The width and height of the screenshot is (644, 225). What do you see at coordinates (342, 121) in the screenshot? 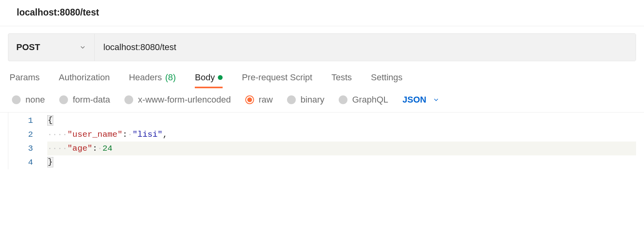
I see `code-line: {` at bounding box center [342, 121].